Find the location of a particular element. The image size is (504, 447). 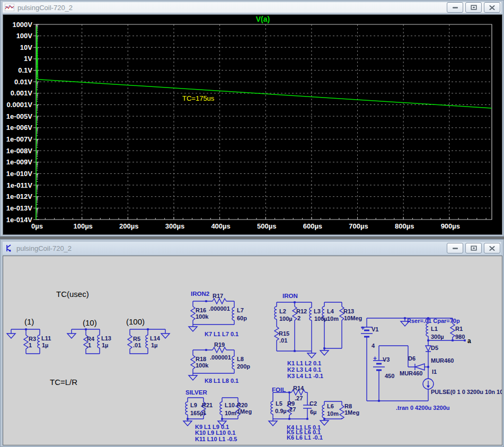

schematic-titlebar: pulsingCoil-720_2 is located at coordinates (252, 248).